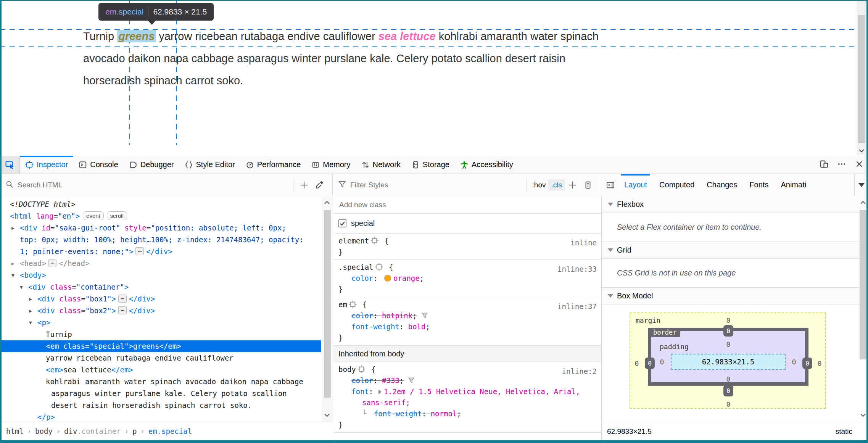 The width and height of the screenshot is (868, 443). What do you see at coordinates (610, 185) in the screenshot?
I see `expand-sidebar-icon` at bounding box center [610, 185].